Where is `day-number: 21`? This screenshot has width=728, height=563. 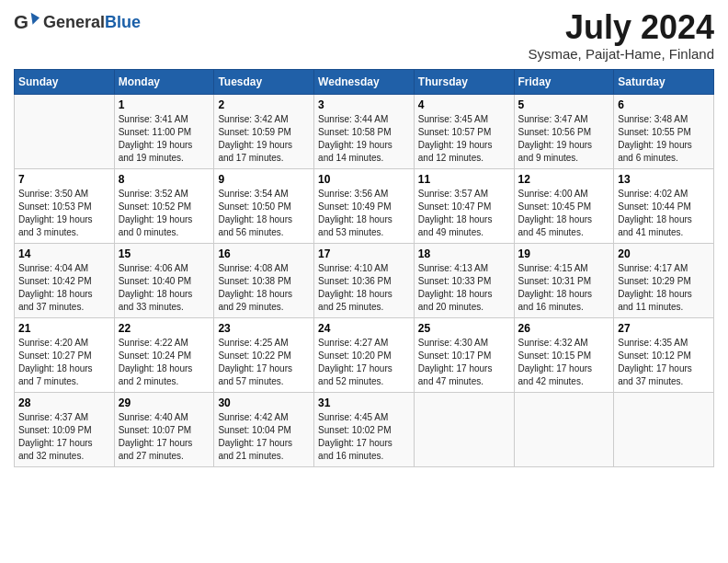
day-number: 21 is located at coordinates (64, 328).